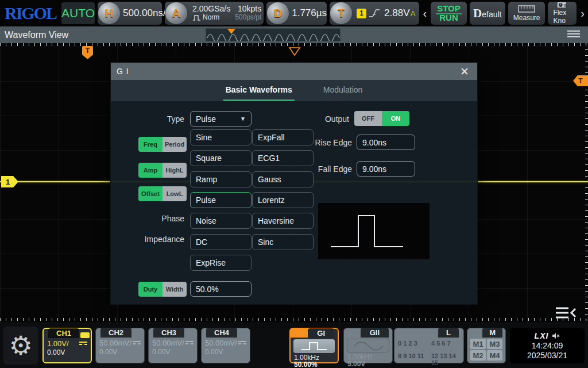 Image resolution: width=588 pixels, height=368 pixels. Describe the element at coordinates (10, 182) in the screenshot. I see `channel1-marker: 1` at that location.